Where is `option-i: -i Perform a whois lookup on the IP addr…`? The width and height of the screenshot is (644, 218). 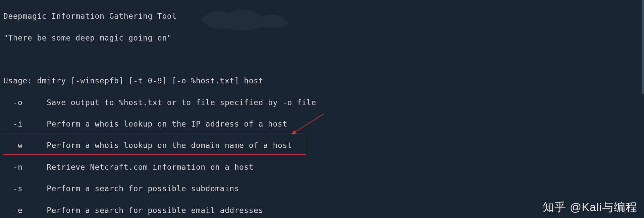 option-i: -i Perform a whois lookup on the IP addr… is located at coordinates (322, 124).